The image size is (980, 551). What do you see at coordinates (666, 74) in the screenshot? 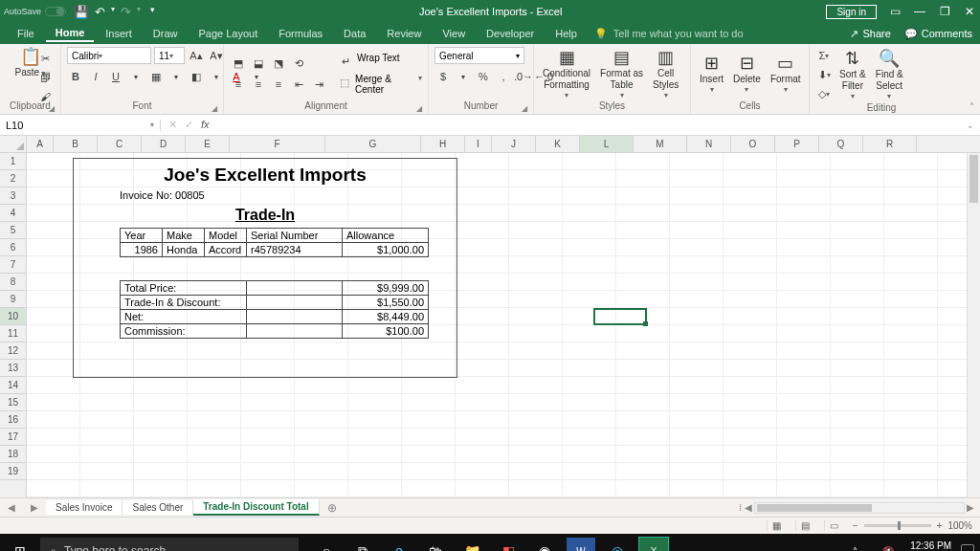
I see `cell-styles-button: ▥CellStyles` at bounding box center [666, 74].